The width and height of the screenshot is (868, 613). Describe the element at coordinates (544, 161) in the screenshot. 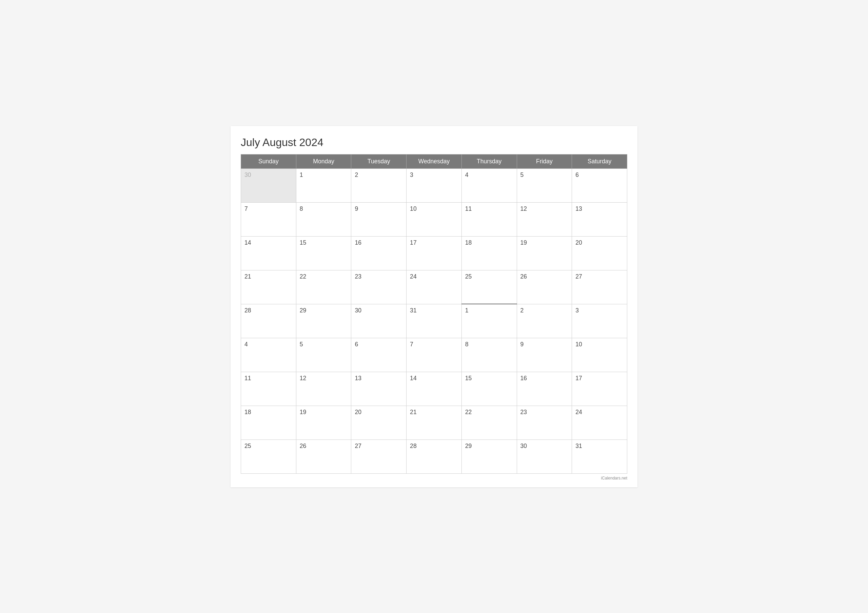

I see `header-cell-friday: Friday` at that location.